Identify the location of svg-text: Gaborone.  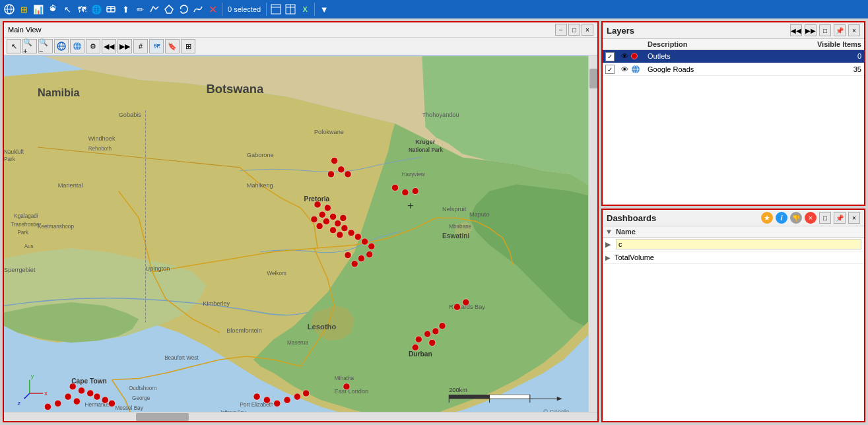
(260, 155).